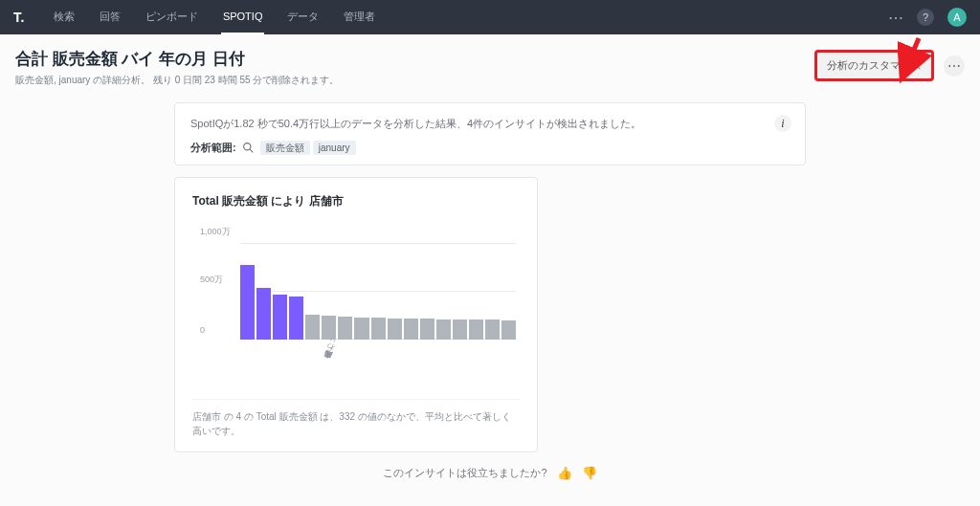 This screenshot has width=980, height=506. What do you see at coordinates (213, 147) in the screenshot?
I see `scope-label: 分析範囲:` at bounding box center [213, 147].